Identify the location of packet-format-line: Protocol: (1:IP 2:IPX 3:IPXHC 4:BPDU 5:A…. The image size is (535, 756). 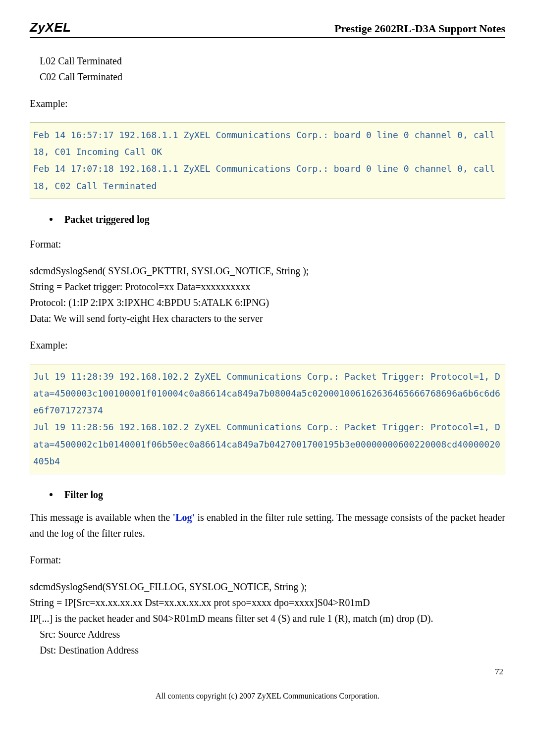
(268, 302).